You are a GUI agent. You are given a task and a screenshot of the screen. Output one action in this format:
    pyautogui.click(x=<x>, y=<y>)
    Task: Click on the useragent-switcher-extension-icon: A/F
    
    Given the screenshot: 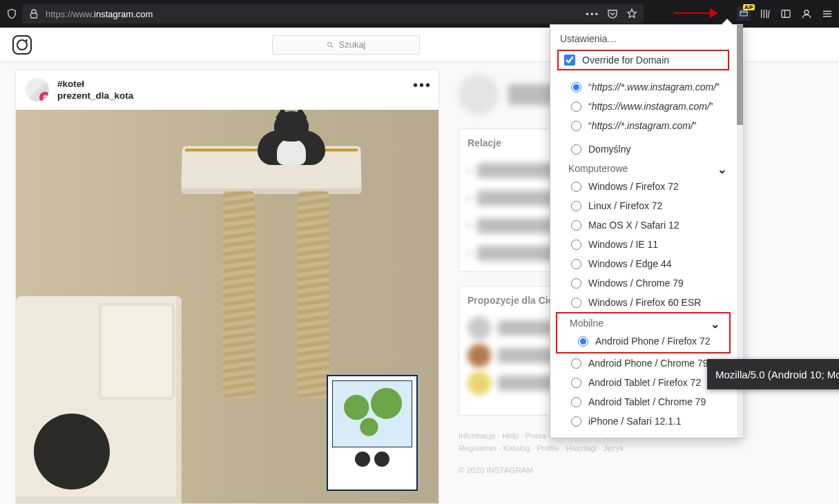 What is the action you would take?
    pyautogui.click(x=744, y=14)
    